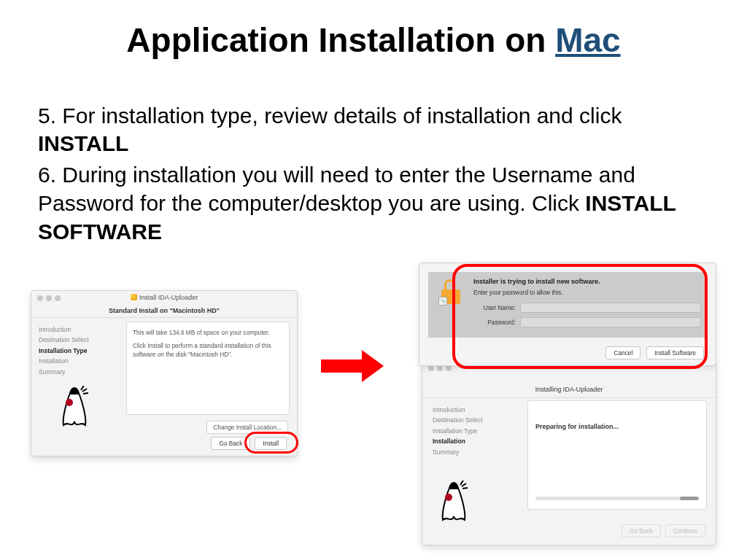 This screenshot has width=747, height=560. What do you see at coordinates (664, 531) in the screenshot?
I see `footer-buttons-right: Go Back Continue` at bounding box center [664, 531].